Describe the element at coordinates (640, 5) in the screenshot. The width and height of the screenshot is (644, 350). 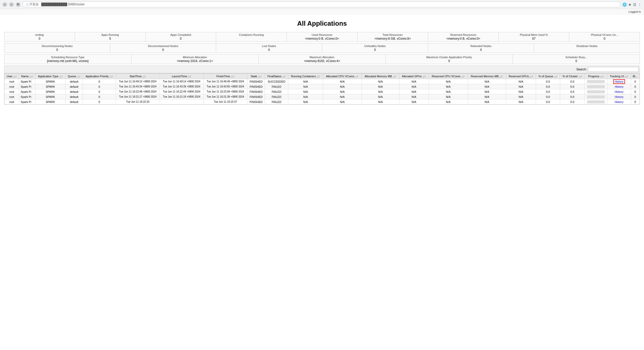
I see `menu-icon: ⋮` at that location.